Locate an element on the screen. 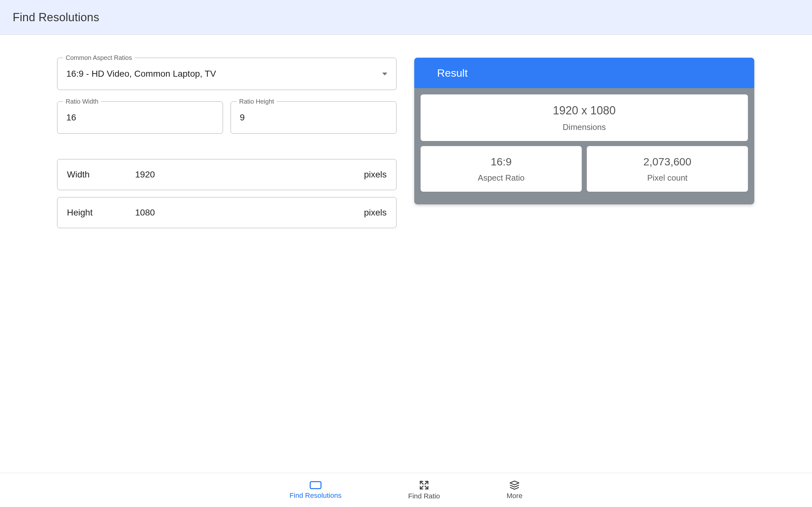 The height and width of the screenshot is (507, 812). pixel-count-value: 2,073,600 is located at coordinates (667, 162).